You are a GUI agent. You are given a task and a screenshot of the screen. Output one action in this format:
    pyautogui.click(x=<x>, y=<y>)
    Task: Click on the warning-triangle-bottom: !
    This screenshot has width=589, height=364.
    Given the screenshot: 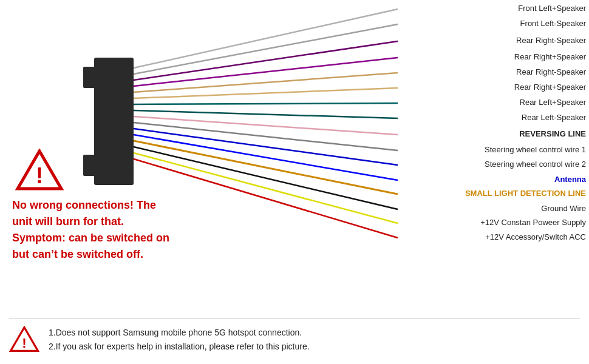 What is the action you would take?
    pyautogui.click(x=24, y=339)
    